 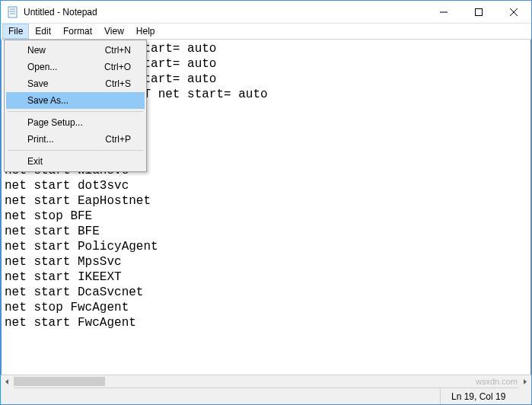 What do you see at coordinates (79, 100) in the screenshot?
I see `menu-label: Save As...` at bounding box center [79, 100].